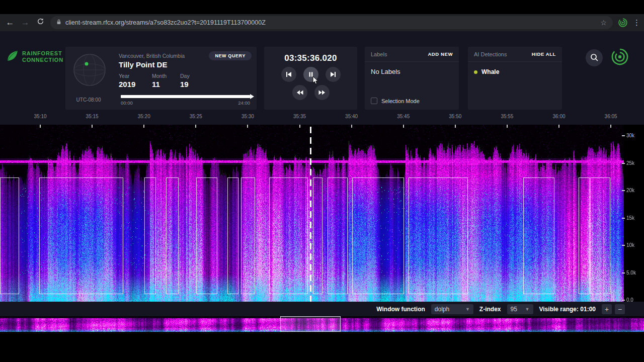  Describe the element at coordinates (10, 23) in the screenshot. I see `back-icon: ←` at that location.